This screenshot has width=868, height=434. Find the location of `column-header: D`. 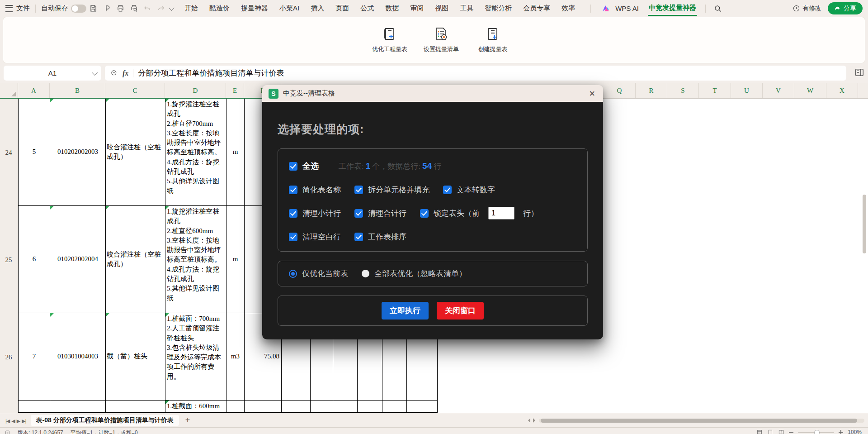

column-header: D is located at coordinates (195, 91).